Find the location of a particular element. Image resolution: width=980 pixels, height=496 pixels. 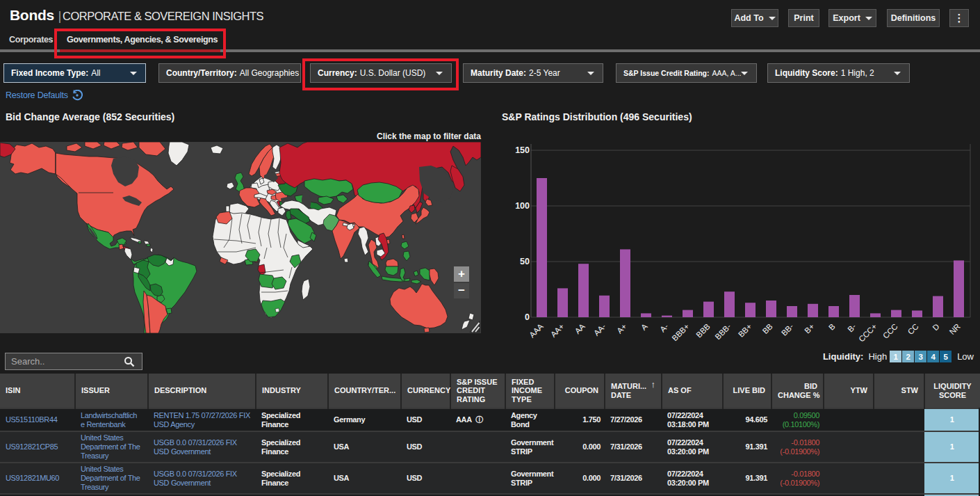

svg-text: AA- is located at coordinates (600, 330).